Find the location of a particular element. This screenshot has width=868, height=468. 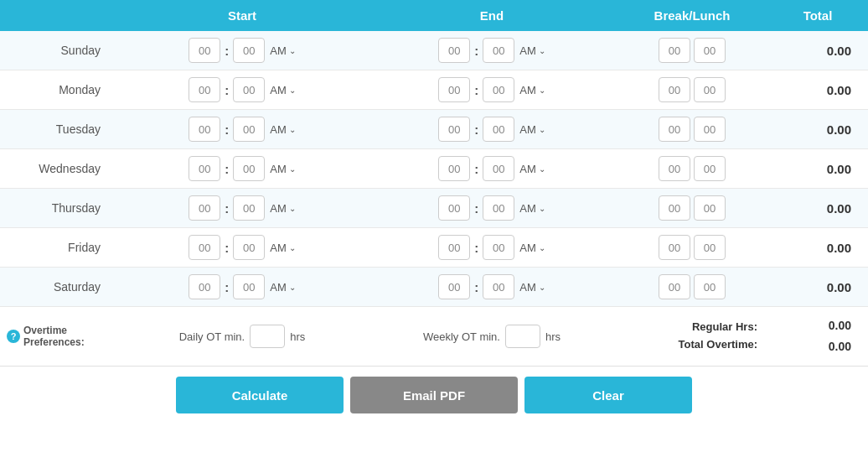

day-total: 0.00 is located at coordinates (818, 169).